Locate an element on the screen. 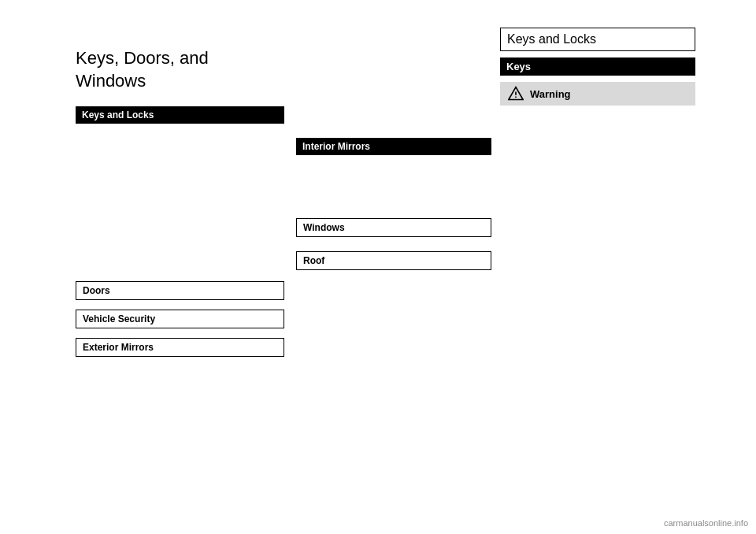 Image resolution: width=756 pixels, height=534 pixels. column-2: Interior Mirrors Windows Roof is located at coordinates (394, 162).